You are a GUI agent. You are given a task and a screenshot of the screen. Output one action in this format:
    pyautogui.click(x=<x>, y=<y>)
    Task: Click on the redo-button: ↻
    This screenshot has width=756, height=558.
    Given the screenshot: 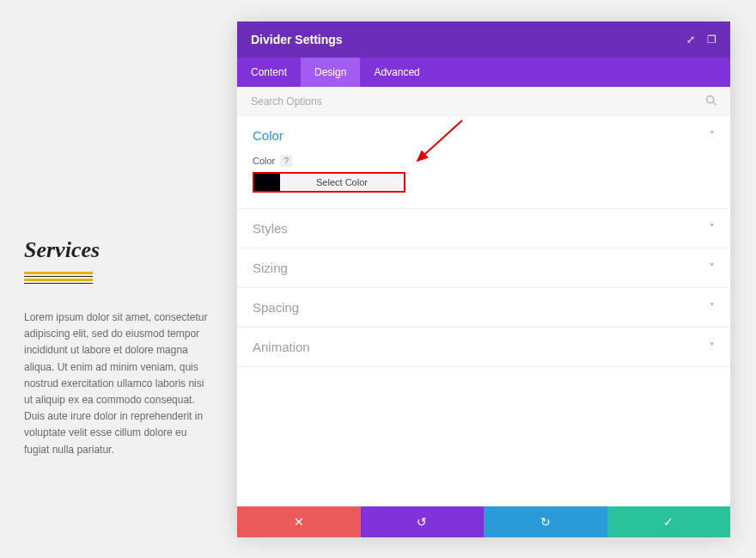 What is the action you would take?
    pyautogui.click(x=546, y=522)
    